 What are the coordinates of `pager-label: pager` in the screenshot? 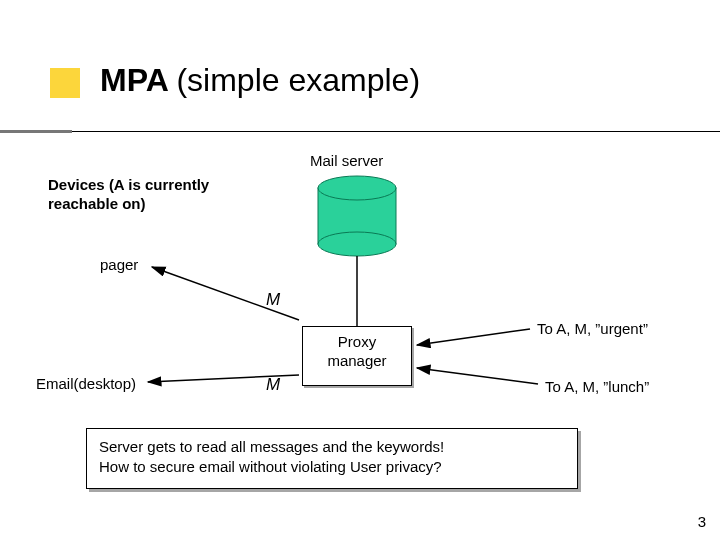 It's located at (119, 264).